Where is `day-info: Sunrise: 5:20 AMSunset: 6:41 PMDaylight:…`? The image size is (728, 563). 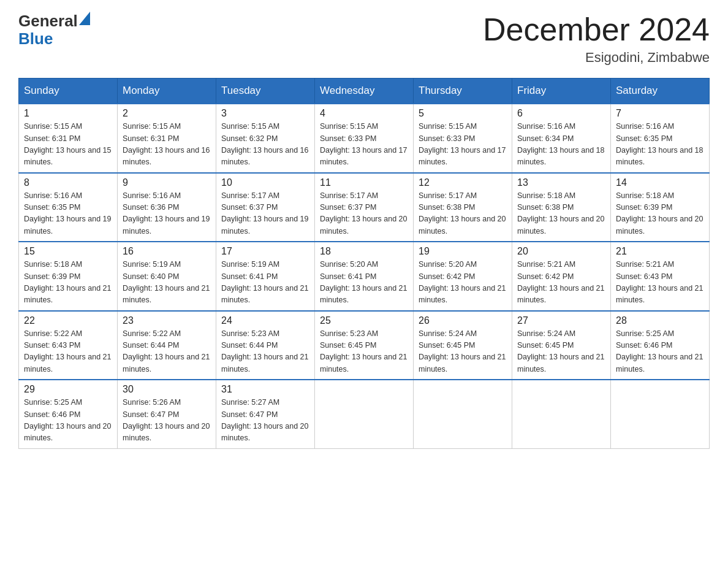 day-info: Sunrise: 5:20 AMSunset: 6:41 PMDaylight:… is located at coordinates (364, 283).